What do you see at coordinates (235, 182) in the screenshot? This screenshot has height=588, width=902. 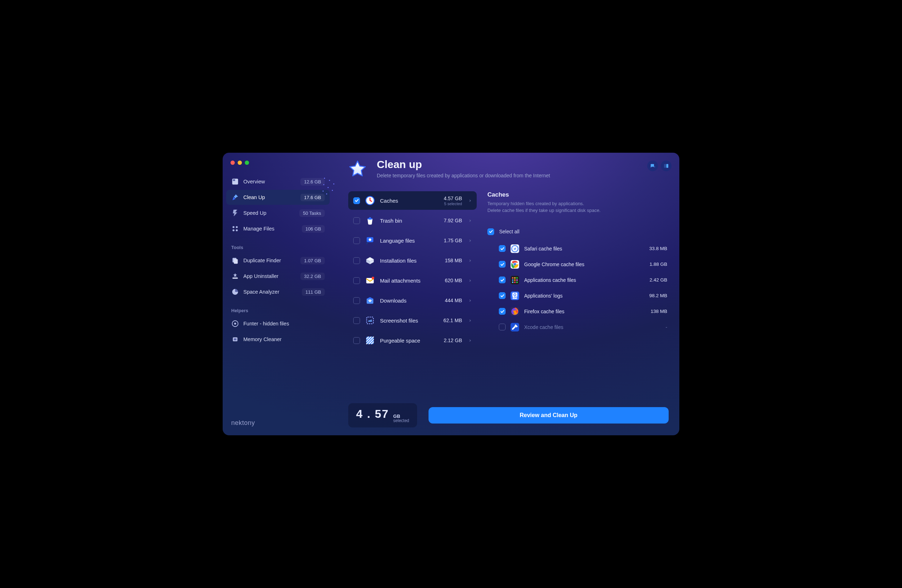 I see `dashboard-icon` at bounding box center [235, 182].